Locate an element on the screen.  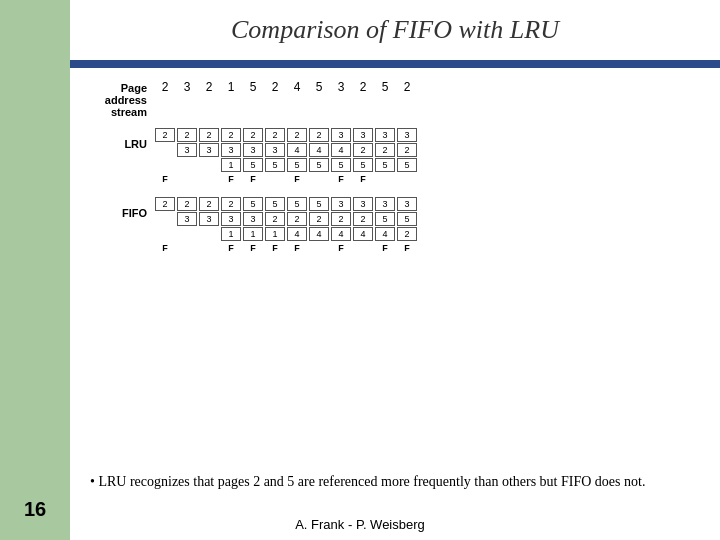
footer: 16 A. Frank - P. Weisberg is located at coordinates (360, 524).